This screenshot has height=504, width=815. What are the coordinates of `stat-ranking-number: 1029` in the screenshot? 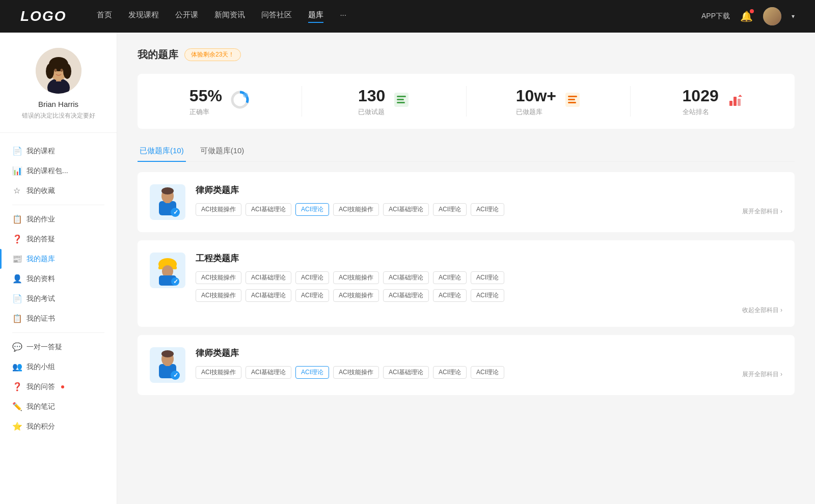 It's located at (701, 96).